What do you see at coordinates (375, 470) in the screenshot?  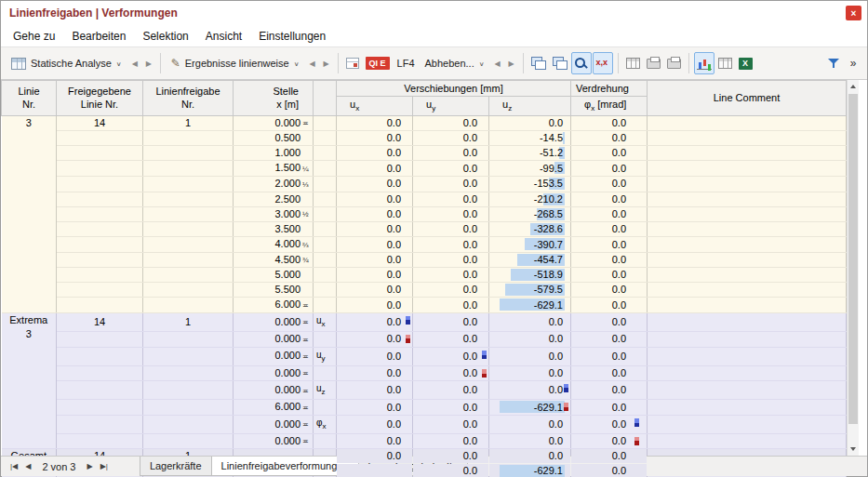 I see `cell-ux` at bounding box center [375, 470].